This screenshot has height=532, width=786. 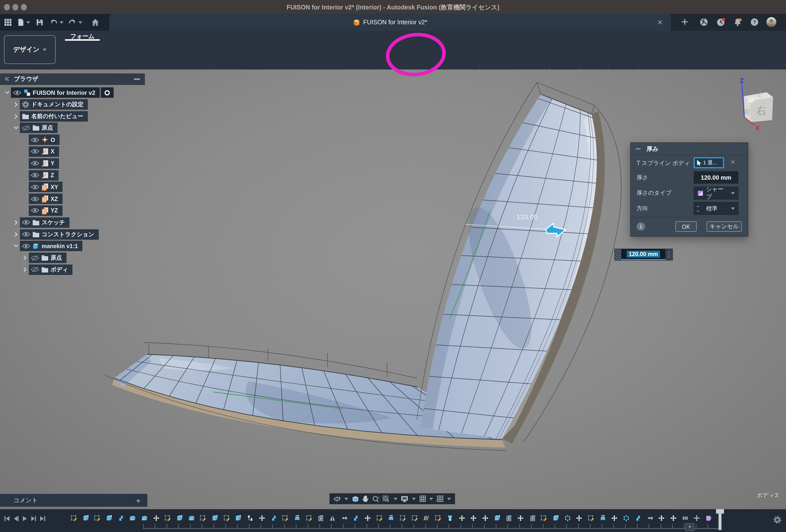 What do you see at coordinates (57, 187) in the screenshot?
I see `tree-row: XY` at bounding box center [57, 187].